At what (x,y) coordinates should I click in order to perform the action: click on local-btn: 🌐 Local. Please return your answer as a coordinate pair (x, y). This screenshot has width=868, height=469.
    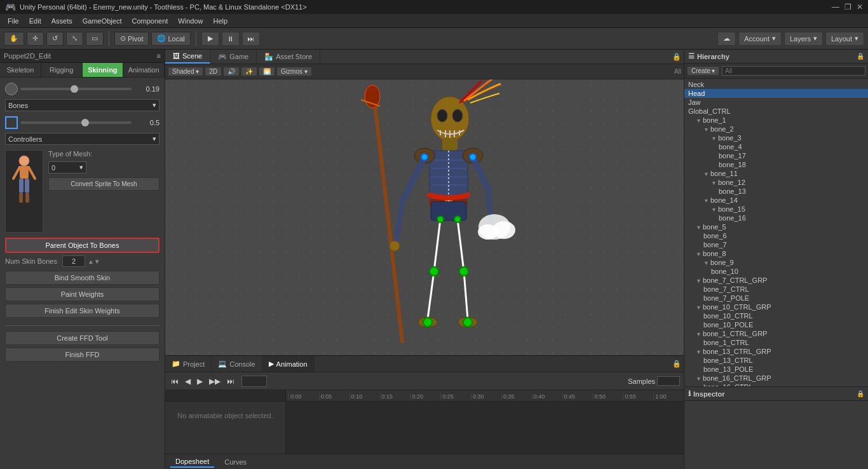
    Looking at the image, I should click on (170, 39).